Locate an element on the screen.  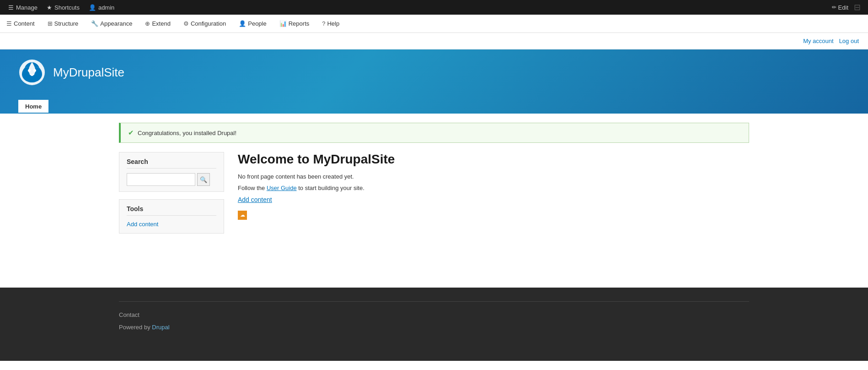
home-tab: Home is located at coordinates (33, 106).